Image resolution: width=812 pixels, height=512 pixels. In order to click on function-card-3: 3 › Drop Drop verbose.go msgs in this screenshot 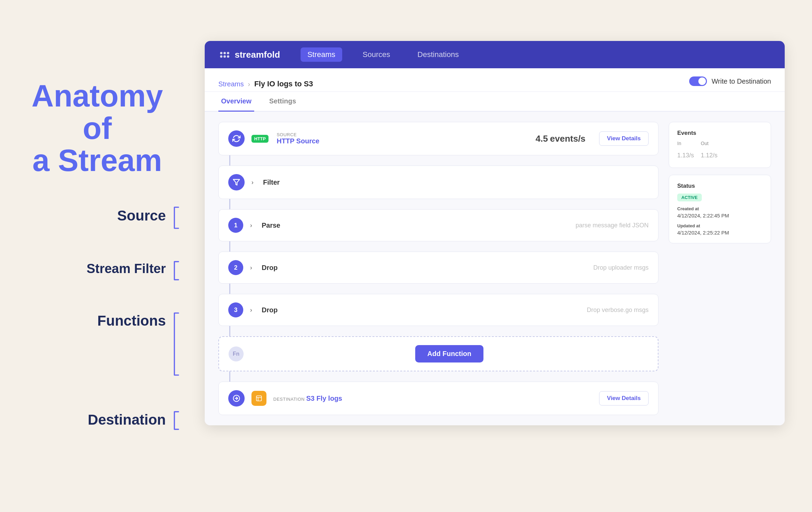, I will do `click(438, 310)`.